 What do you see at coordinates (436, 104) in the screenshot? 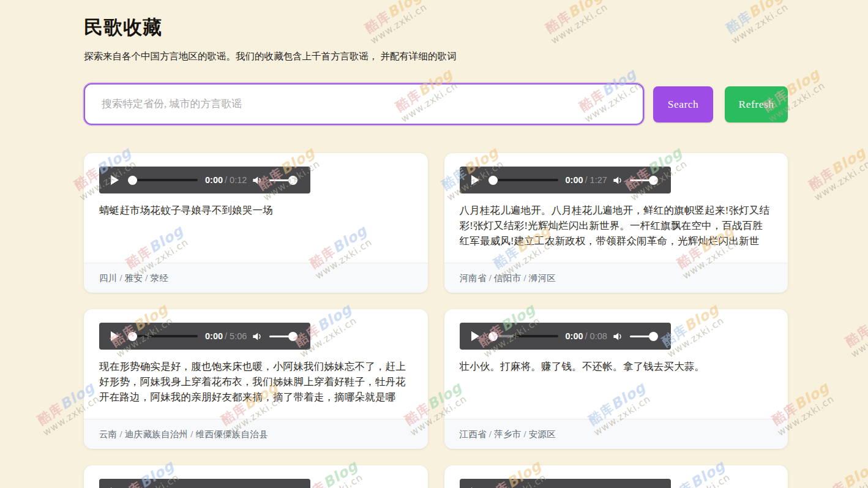
I see `search-row: Search Refresh` at bounding box center [436, 104].